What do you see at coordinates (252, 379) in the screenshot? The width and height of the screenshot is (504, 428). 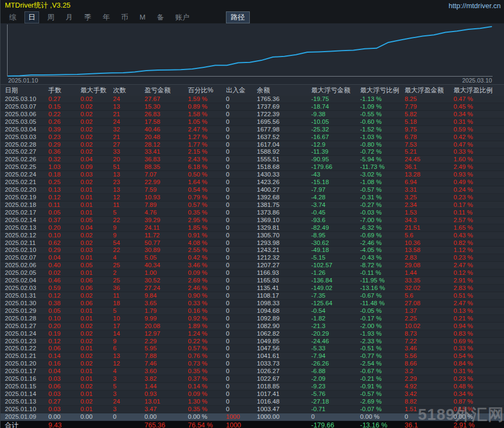 I see `table-row: 2025.01.160.030.0133.820.37 %01022.67-2.…` at bounding box center [252, 379].